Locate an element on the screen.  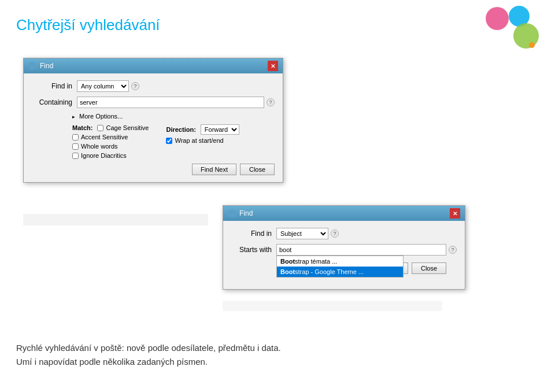
containing-label: Containing is located at coordinates (52, 102).